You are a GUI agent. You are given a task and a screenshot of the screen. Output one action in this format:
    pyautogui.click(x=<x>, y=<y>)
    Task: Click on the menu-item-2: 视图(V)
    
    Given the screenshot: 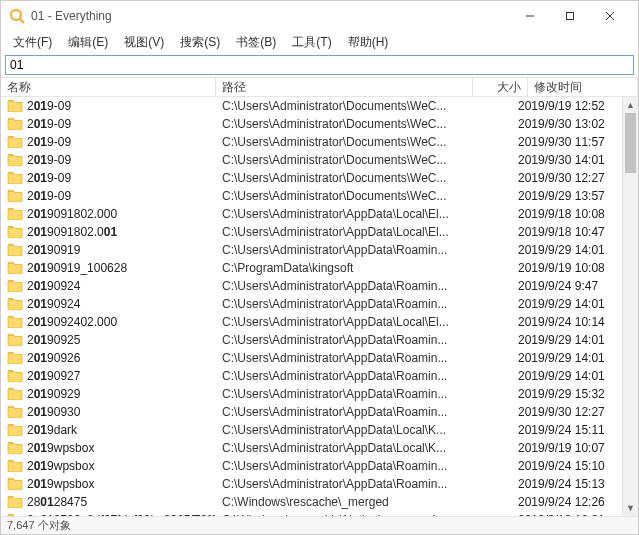 What is the action you would take?
    pyautogui.click(x=144, y=42)
    